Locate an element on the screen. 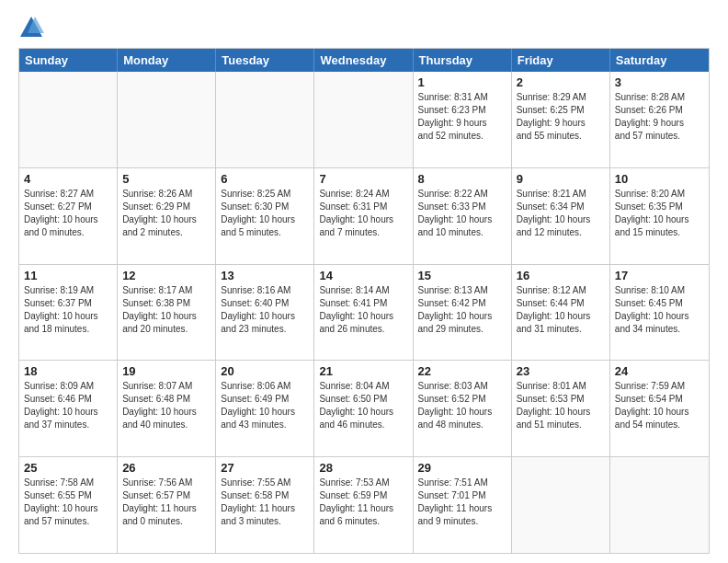 This screenshot has width=728, height=563. header-day-thursday: Thursday is located at coordinates (463, 61).